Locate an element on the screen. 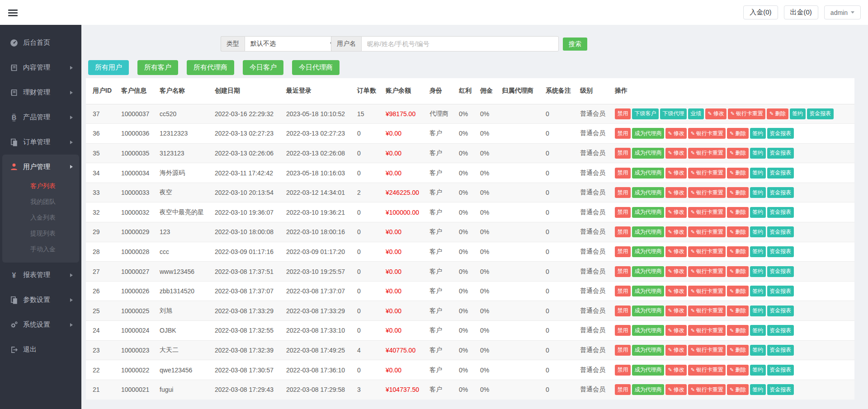 The width and height of the screenshot is (868, 409). sidebar-subitem: 客户列表 is located at coordinates (41, 186).